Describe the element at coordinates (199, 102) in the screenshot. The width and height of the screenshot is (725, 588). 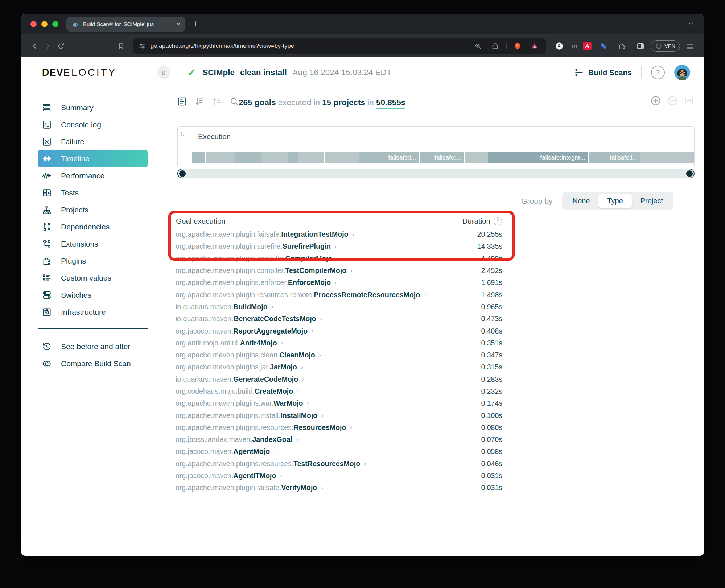
I see `sort-descending-icon` at that location.